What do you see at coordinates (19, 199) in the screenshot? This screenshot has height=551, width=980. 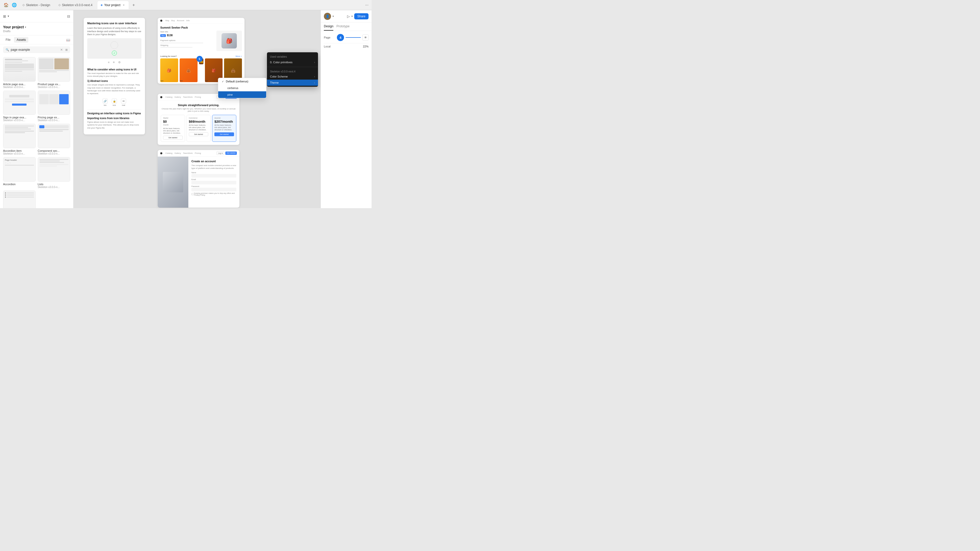 I see `grid-item-lists: Lists Skeleton v3.0.0-n...` at bounding box center [19, 199].